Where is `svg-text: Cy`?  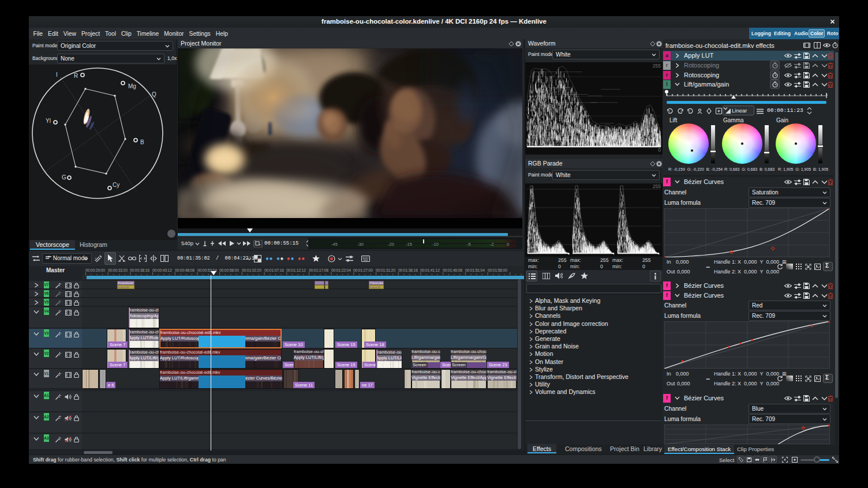 svg-text: Cy is located at coordinates (116, 185).